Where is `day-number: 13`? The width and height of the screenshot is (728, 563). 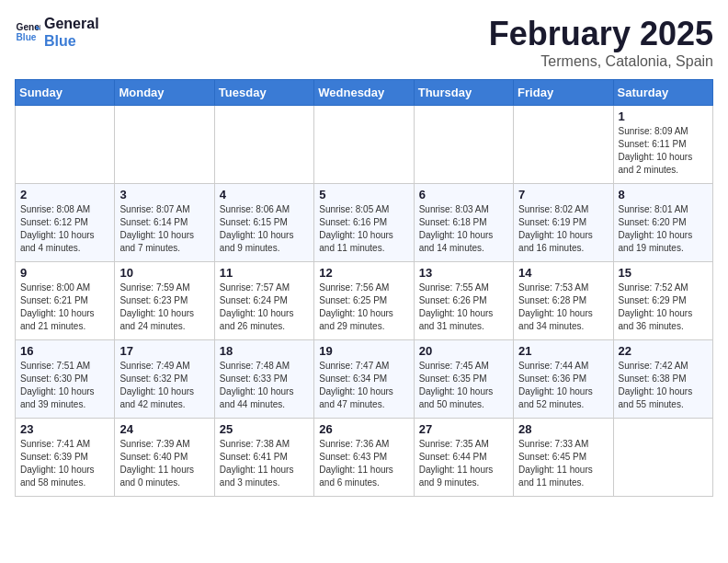 day-number: 13 is located at coordinates (463, 272).